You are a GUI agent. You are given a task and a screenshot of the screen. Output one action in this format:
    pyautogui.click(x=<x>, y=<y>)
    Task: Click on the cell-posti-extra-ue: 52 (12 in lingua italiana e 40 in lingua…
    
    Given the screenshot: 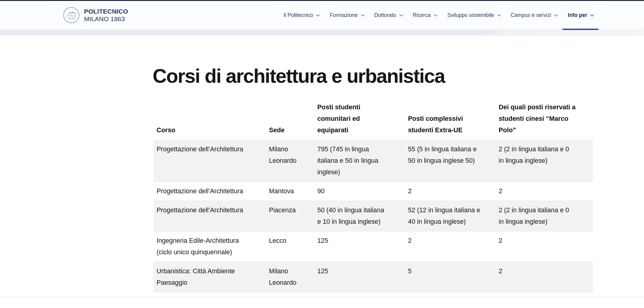 What is the action you would take?
    pyautogui.click(x=450, y=216)
    